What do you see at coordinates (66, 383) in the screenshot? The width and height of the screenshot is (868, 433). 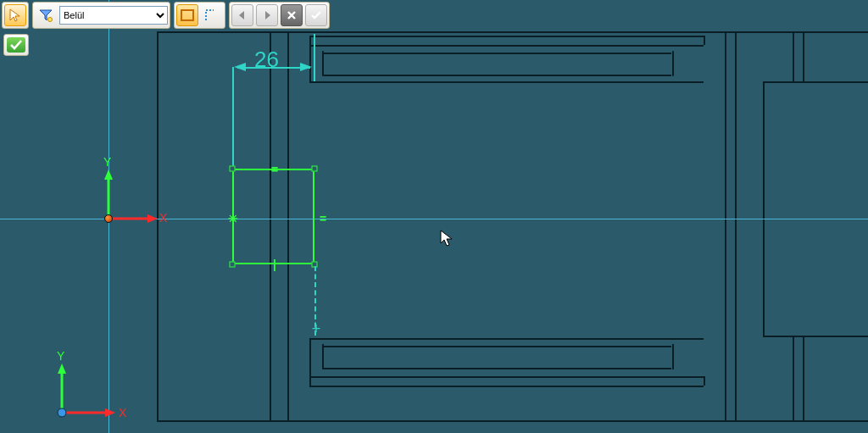 I see `ucs-triad: Y X` at bounding box center [66, 383].